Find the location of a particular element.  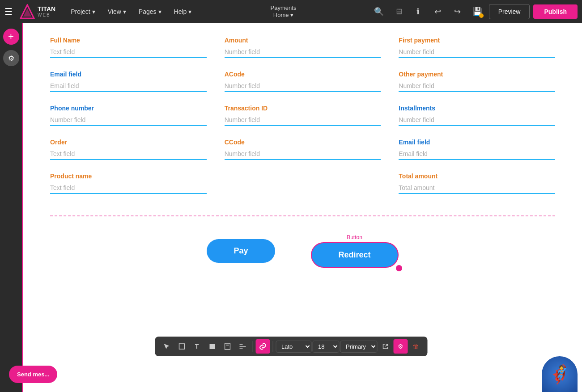

breadcrumb: Payments Home ▾ is located at coordinates (284, 12).